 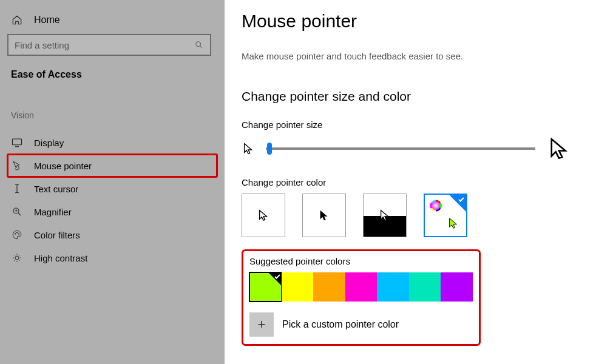 I want to click on category-title: Ease of Access, so click(x=114, y=75).